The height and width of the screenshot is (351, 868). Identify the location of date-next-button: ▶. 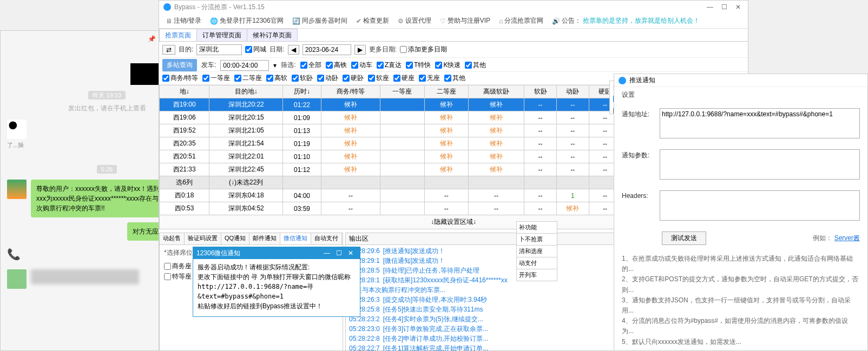
(360, 50).